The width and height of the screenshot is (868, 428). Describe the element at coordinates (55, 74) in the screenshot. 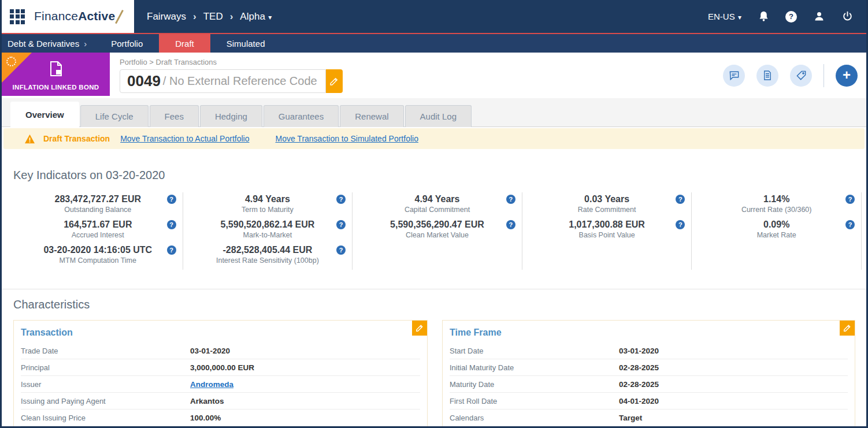

I see `instrument-type-badge: INFLATION LINKED BOND` at that location.